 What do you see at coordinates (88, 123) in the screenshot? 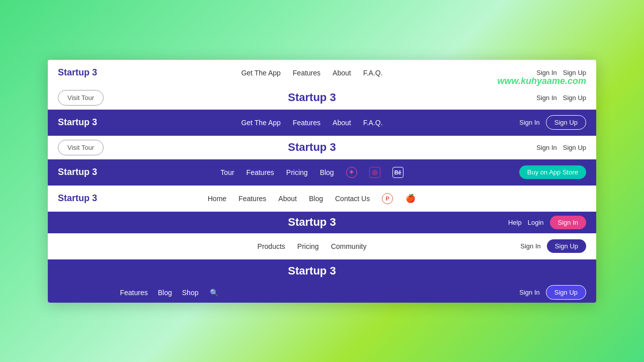
I see `nav2-logo: Startup 3` at bounding box center [88, 123].